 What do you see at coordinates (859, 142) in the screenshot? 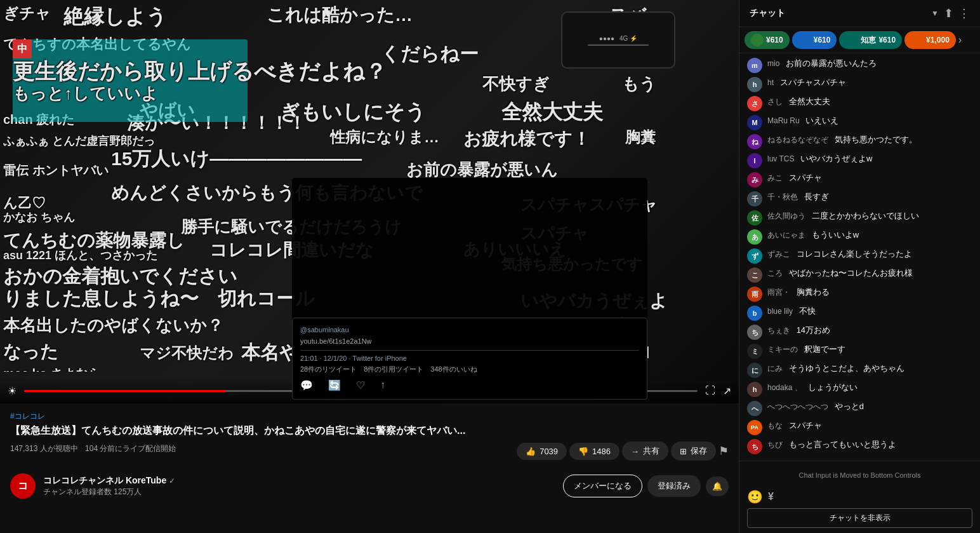
I see `chat-message-5: ね ねるねるなぞなぞ 気持ち悪かつたです。` at bounding box center [859, 142].